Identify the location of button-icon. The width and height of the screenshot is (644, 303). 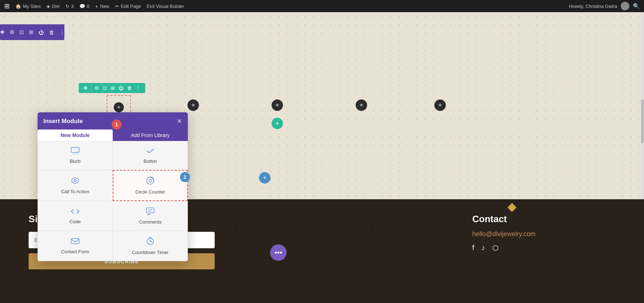
(150, 152).